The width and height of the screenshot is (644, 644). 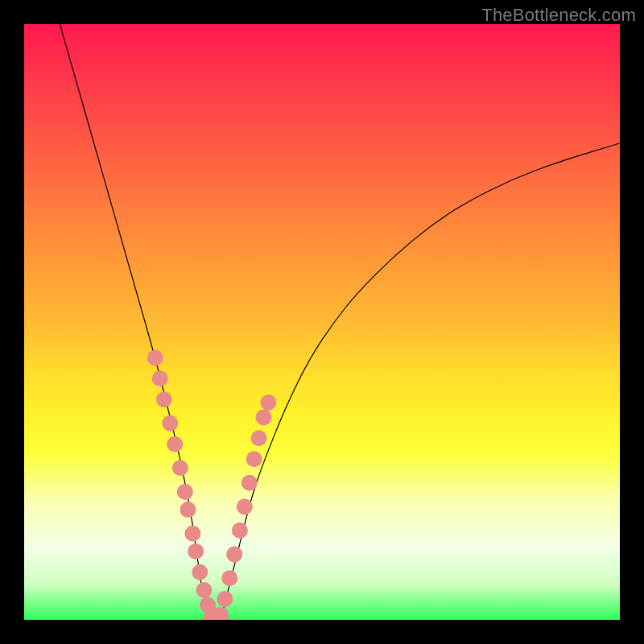 I want to click on marker-dots, so click(x=213, y=485).